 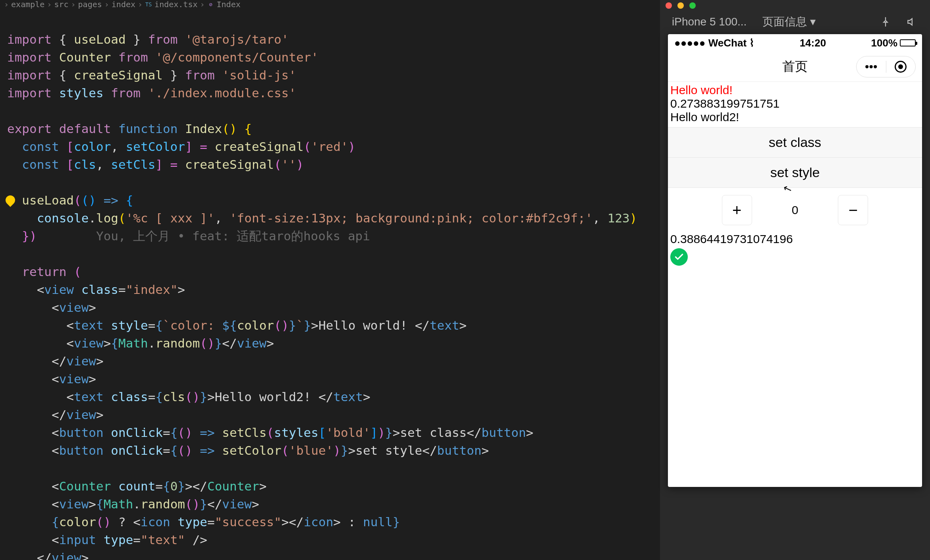 What do you see at coordinates (795, 6) in the screenshot?
I see `devtools-window-controls` at bounding box center [795, 6].